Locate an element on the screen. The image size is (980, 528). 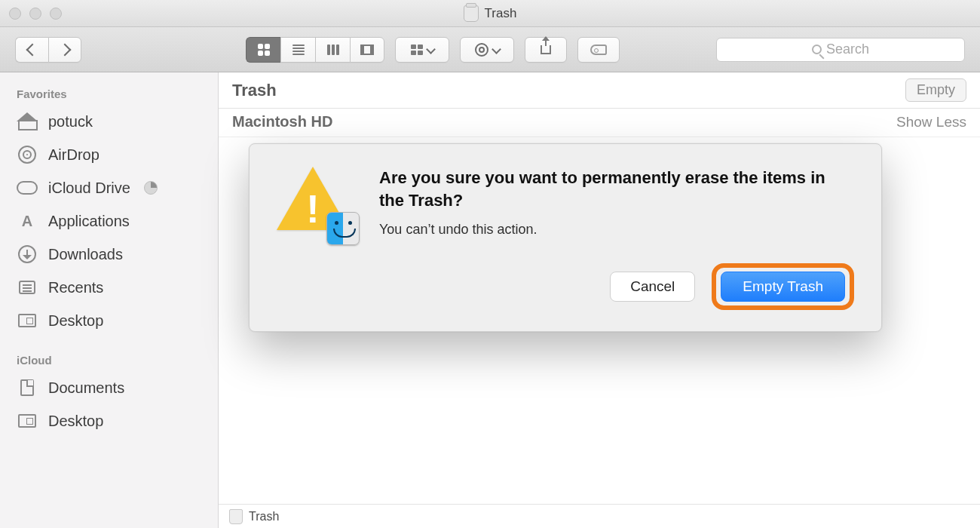
forward-button is located at coordinates (65, 50).